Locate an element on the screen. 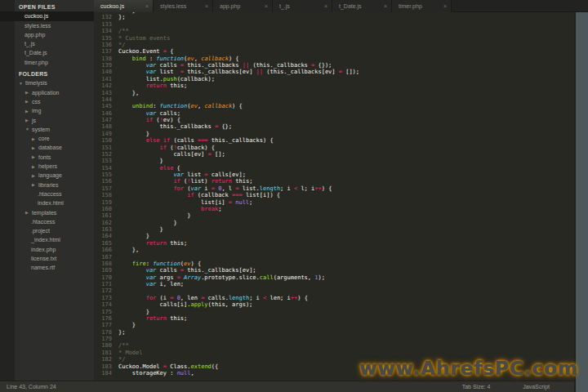 The image size is (588, 392). folder-item: ▶database is located at coordinates (47, 147).